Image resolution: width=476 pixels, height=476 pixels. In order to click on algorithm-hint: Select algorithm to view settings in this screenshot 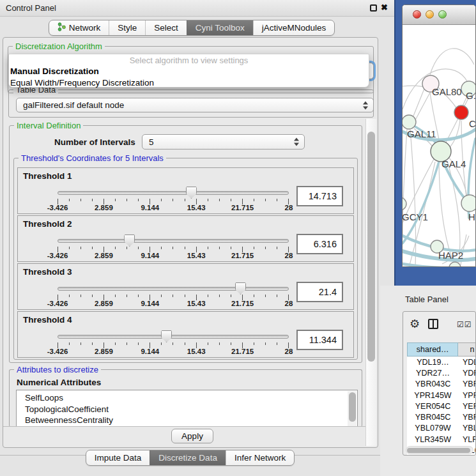, I will do `click(189, 60)`.